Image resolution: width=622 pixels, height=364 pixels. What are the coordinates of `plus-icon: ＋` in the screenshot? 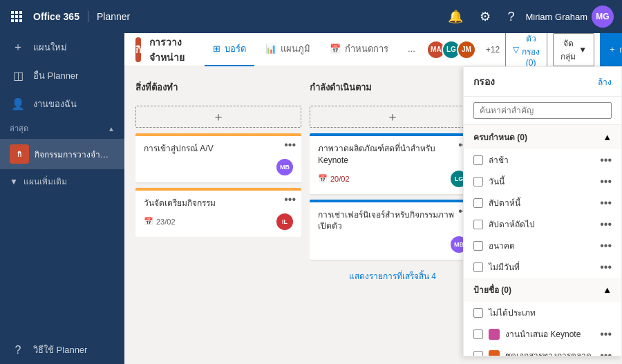 It's located at (18, 47).